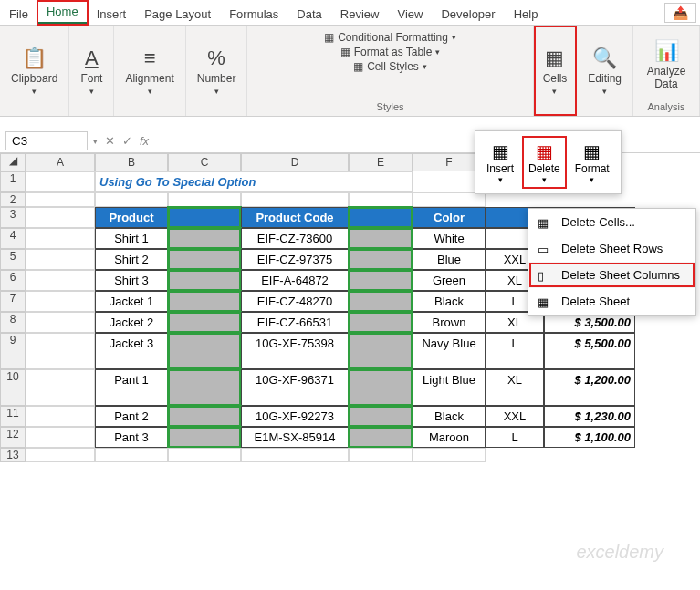 This screenshot has height=590, width=700. Describe the element at coordinates (131, 388) in the screenshot. I see `table-cell: Pant 1` at that location.